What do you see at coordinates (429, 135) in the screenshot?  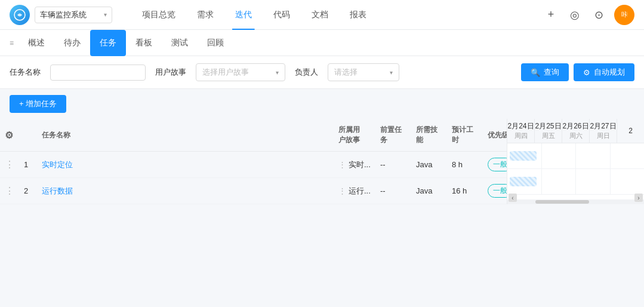 I see `skill-col-header: 所需技能` at bounding box center [429, 135].